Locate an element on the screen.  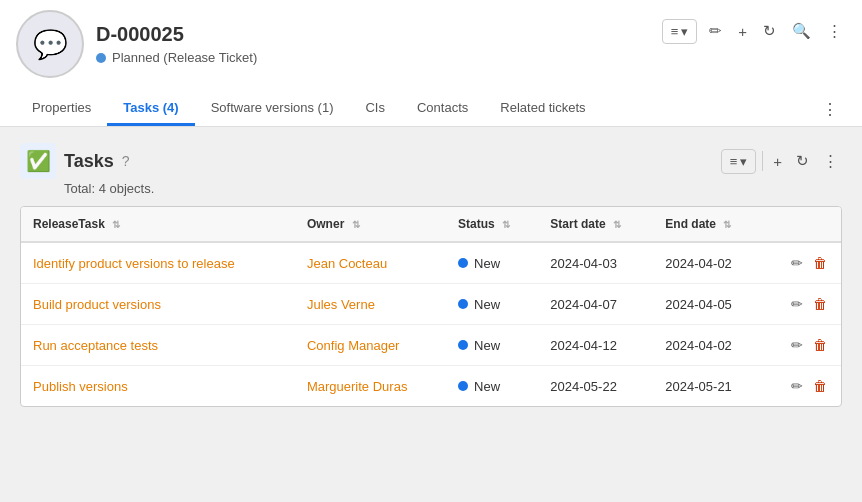
col-status: Status ⇅ is located at coordinates (492, 224).